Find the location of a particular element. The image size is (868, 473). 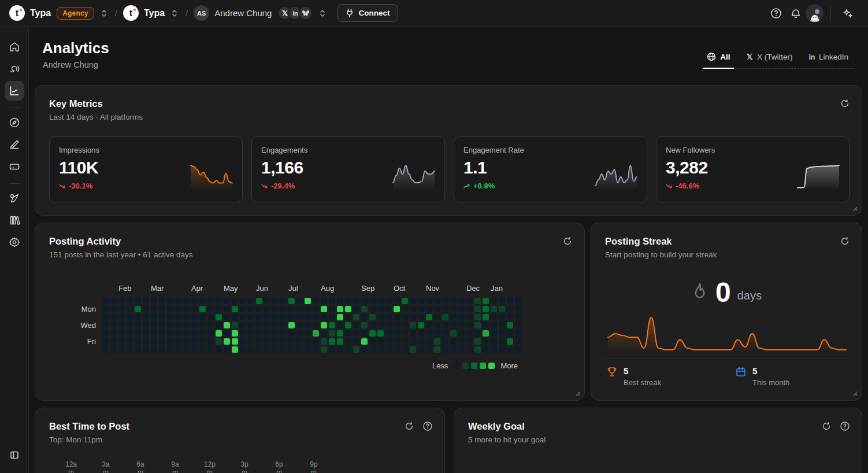

help-icon is located at coordinates (776, 13).